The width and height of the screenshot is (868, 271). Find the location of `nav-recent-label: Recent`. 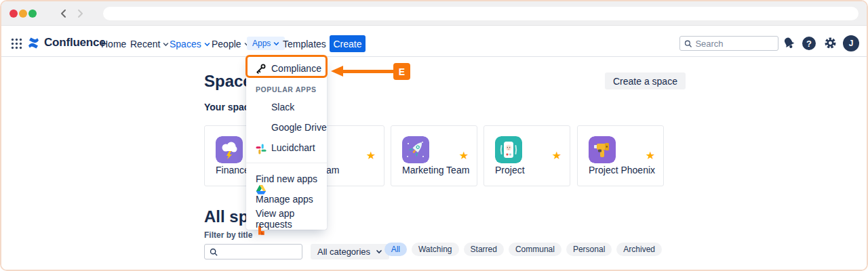

nav-recent-label: Recent is located at coordinates (145, 44).